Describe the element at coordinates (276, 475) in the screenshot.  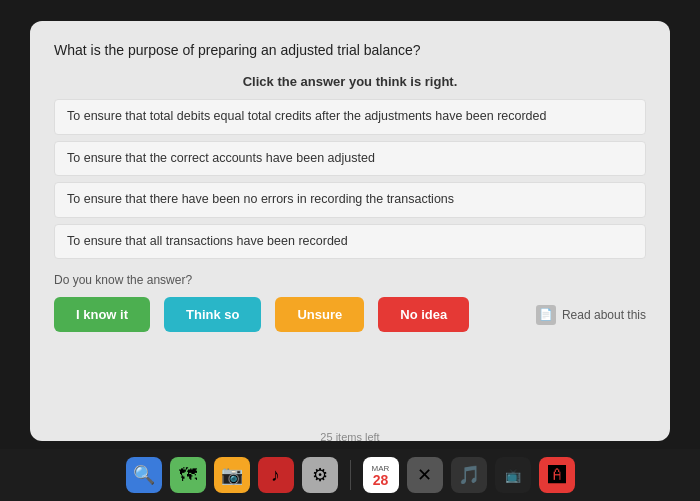
I see `music-icon: ♪` at that location.